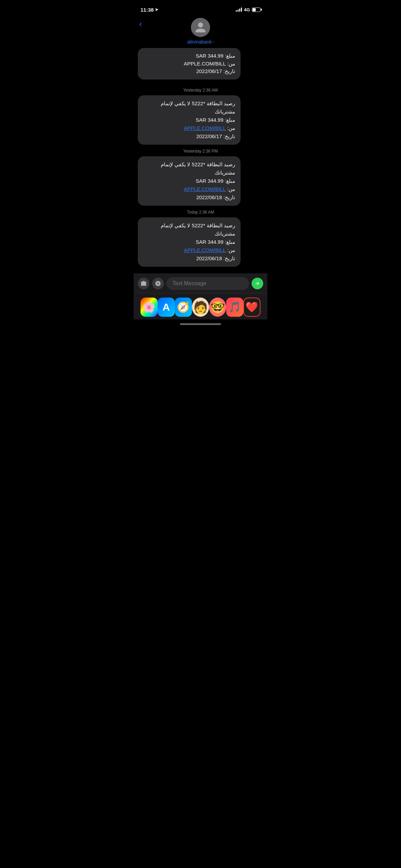 The width and height of the screenshot is (401, 868). What do you see at coordinates (183, 307) in the screenshot?
I see `dock-safari-icon: 🧭` at bounding box center [183, 307].